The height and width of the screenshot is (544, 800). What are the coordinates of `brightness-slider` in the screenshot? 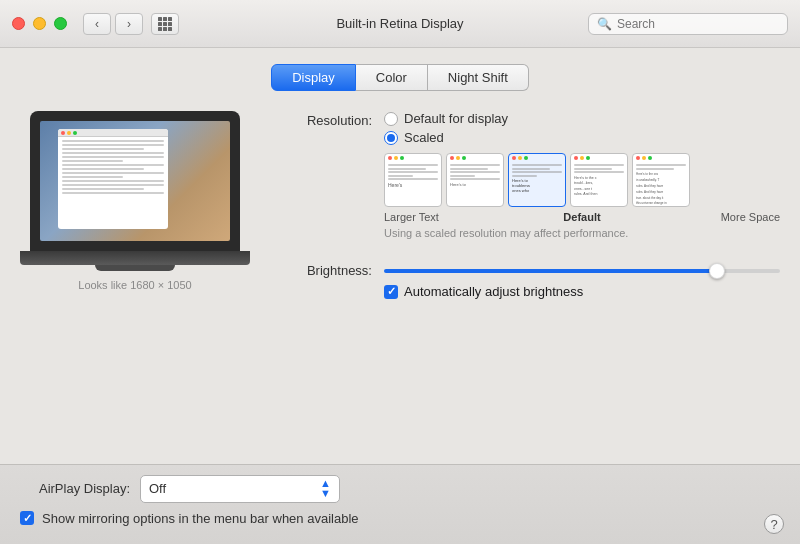 It's located at (582, 271).